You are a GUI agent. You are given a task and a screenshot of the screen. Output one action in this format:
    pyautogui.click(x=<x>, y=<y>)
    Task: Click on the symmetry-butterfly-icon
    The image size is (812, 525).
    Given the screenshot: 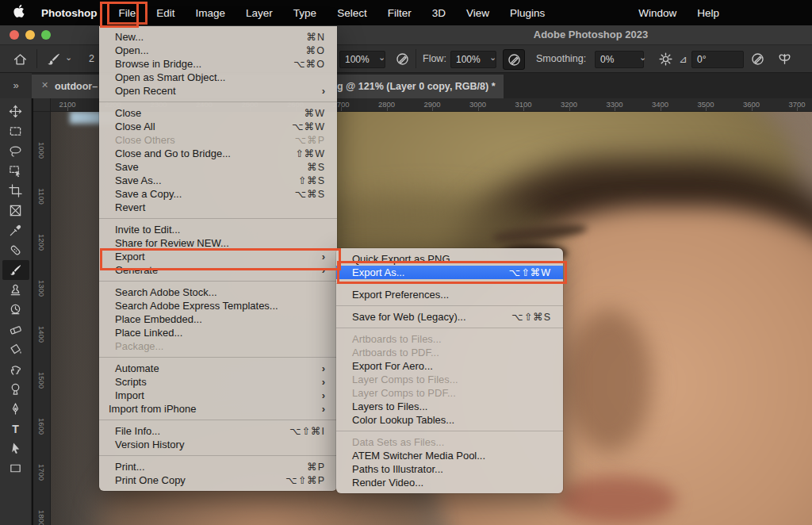 What is the action you would take?
    pyautogui.click(x=784, y=59)
    